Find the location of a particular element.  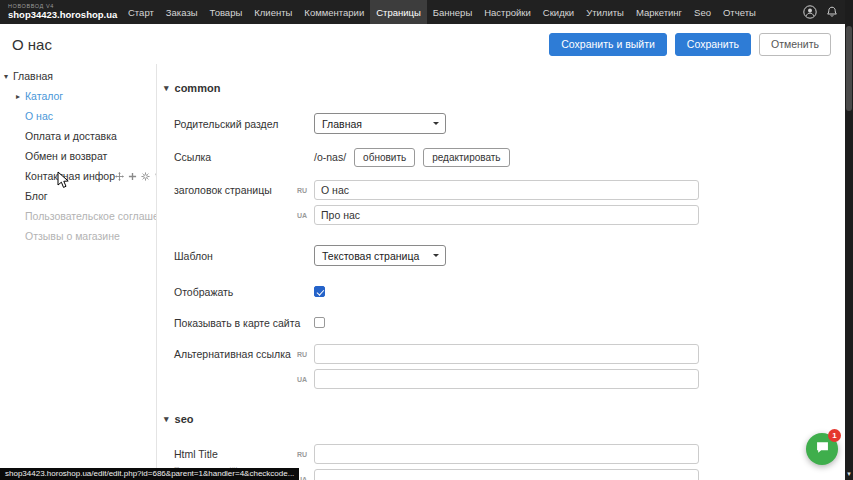

sidebar-item-label: Контактная инфор is located at coordinates (70, 176).